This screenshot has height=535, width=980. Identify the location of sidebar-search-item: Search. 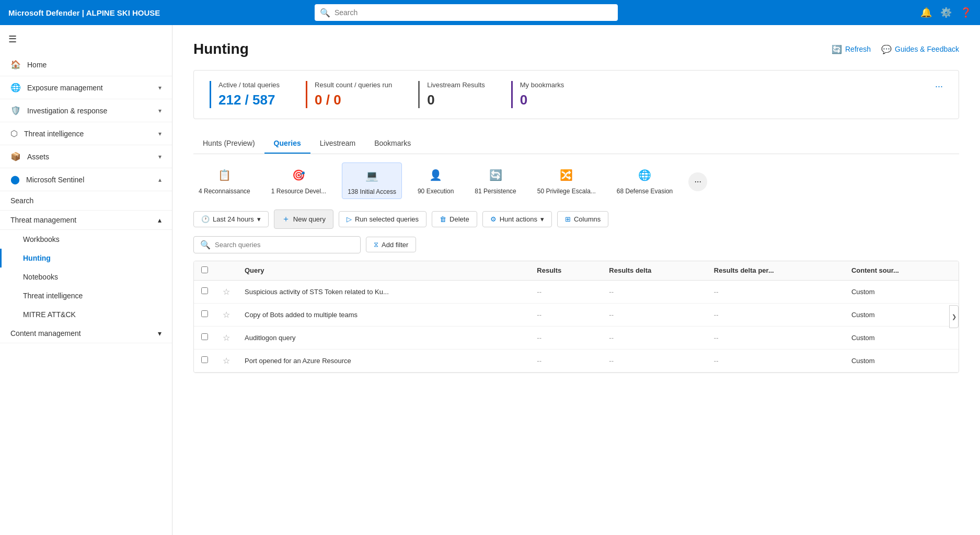
(86, 201).